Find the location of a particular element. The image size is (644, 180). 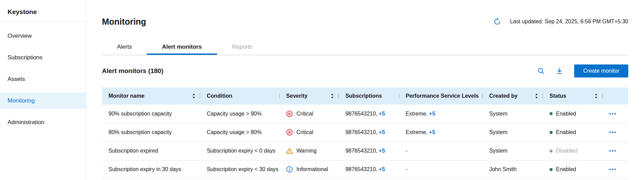

tab-alerts: Alerts is located at coordinates (125, 48).